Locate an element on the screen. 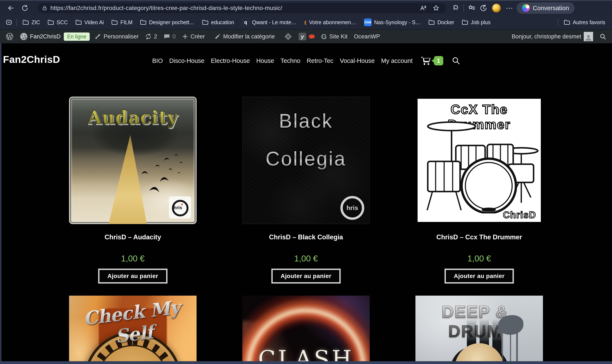 The image size is (612, 364). yoast-icon: y is located at coordinates (302, 37).